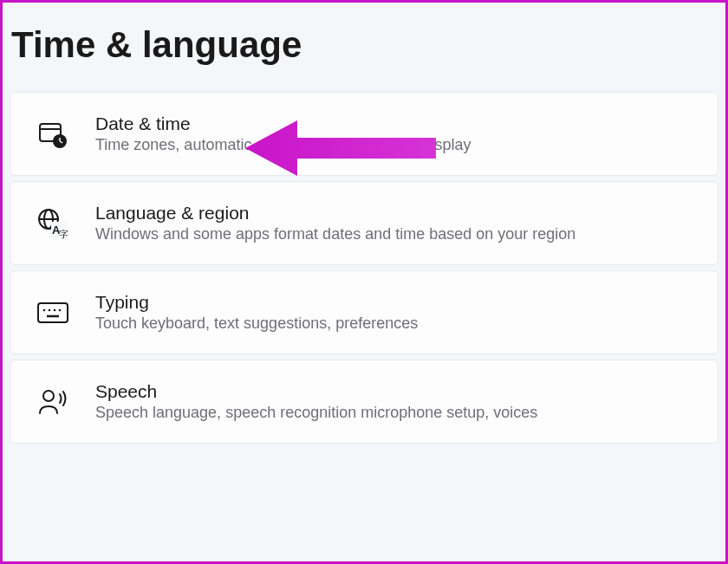  I want to click on setting-text: Speech Speech language, speech recogniti…, so click(393, 402).